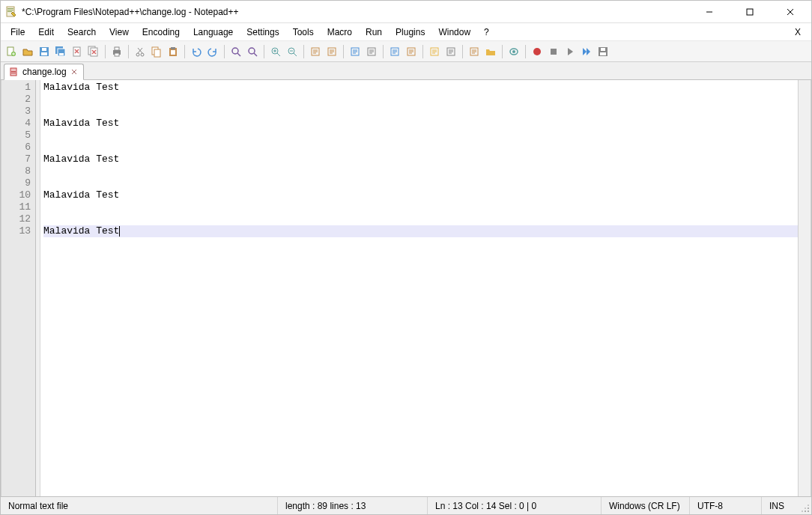 This screenshot has height=515, width=812. I want to click on menu-help: ?, so click(487, 32).